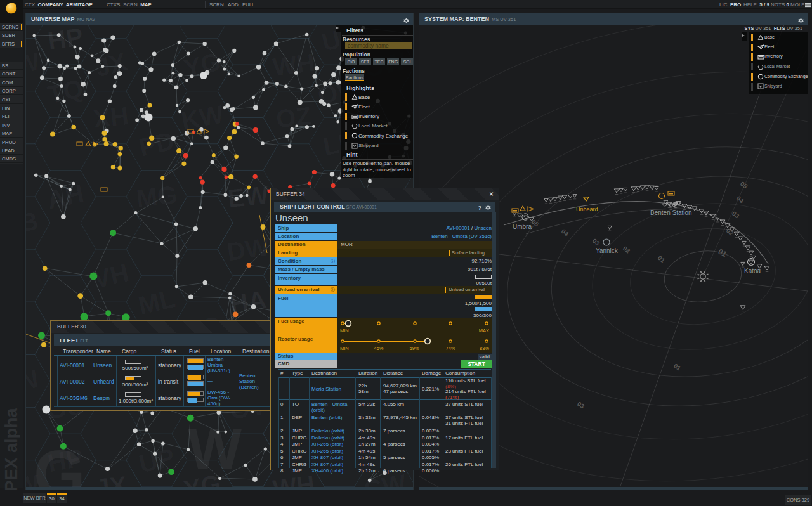 The width and height of the screenshot is (812, 506). I want to click on svg-text: Unheard, so click(587, 209).